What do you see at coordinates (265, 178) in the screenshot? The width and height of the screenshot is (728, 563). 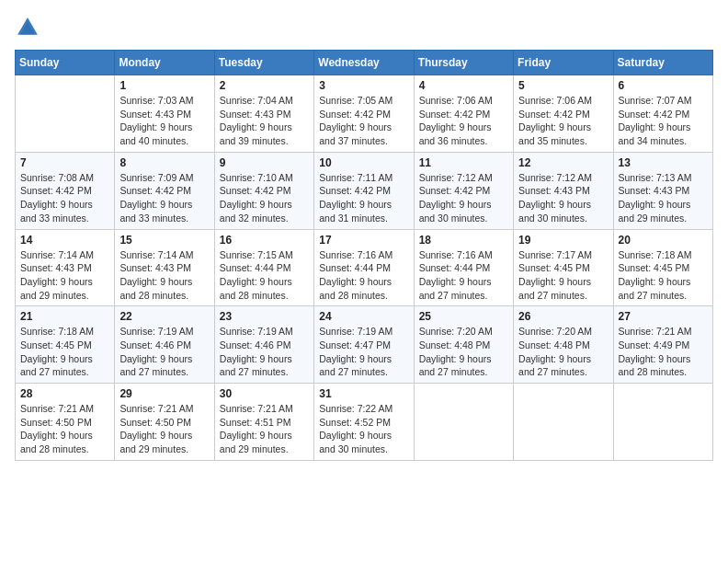 I see `sunrise: Sunrise: 7:10 AM` at bounding box center [265, 178].